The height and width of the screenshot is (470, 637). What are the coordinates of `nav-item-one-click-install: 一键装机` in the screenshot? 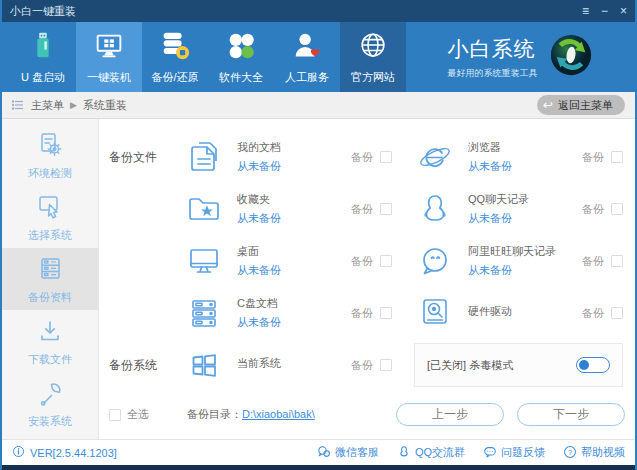 It's located at (109, 57).